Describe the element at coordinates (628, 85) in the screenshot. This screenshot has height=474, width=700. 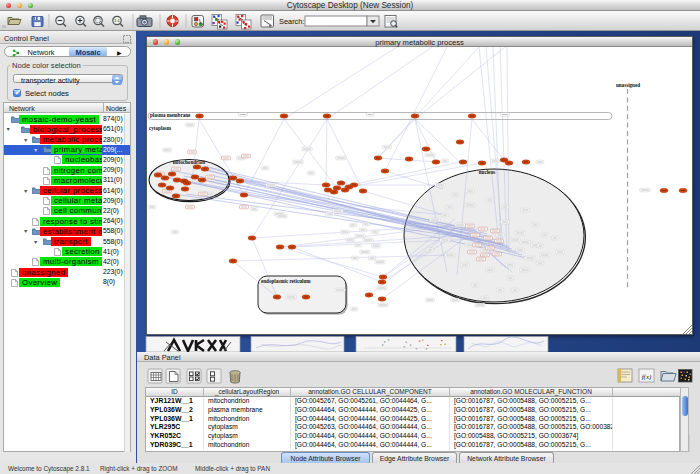
I see `svg-text: unassigned` at that location.